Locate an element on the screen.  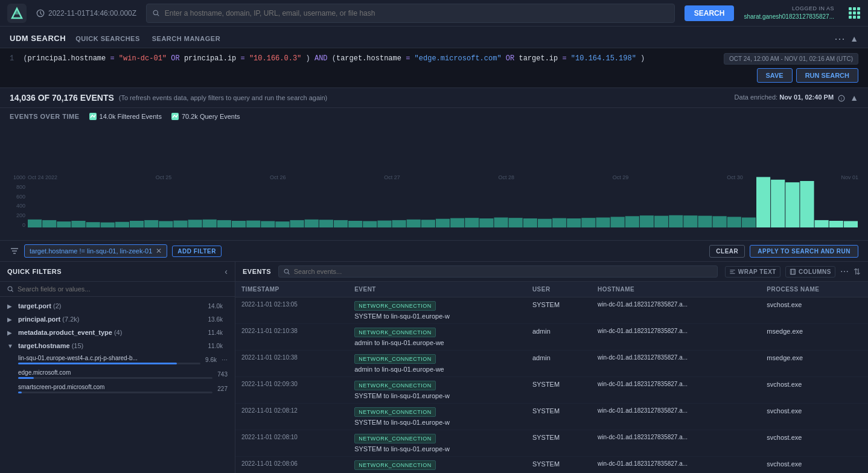
global-search-button: SEARCH is located at coordinates (710, 13).